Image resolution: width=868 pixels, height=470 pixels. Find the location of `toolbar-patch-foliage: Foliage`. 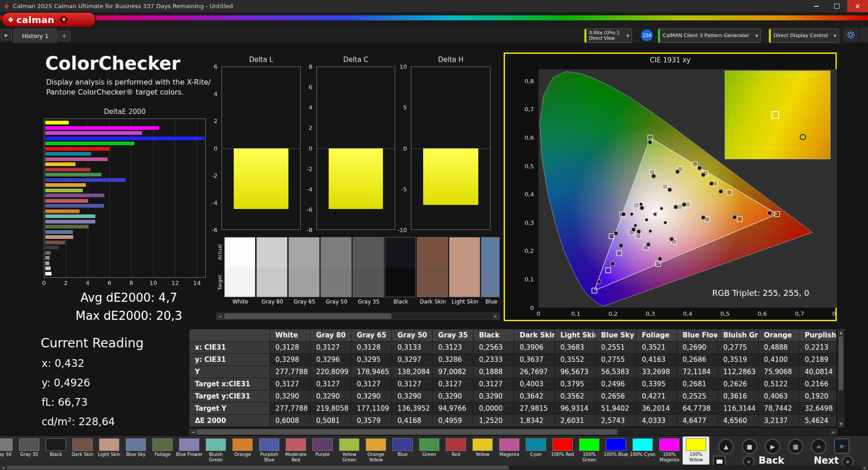

toolbar-patch-foliage: Foliage is located at coordinates (163, 451).